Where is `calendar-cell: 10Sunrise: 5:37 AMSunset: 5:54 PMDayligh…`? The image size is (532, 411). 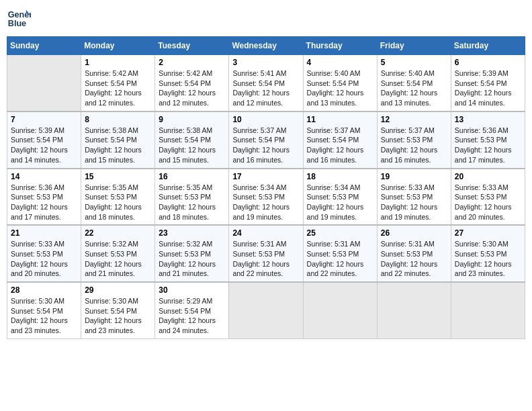 calendar-cell: 10Sunrise: 5:37 AMSunset: 5:54 PMDayligh… is located at coordinates (266, 140).